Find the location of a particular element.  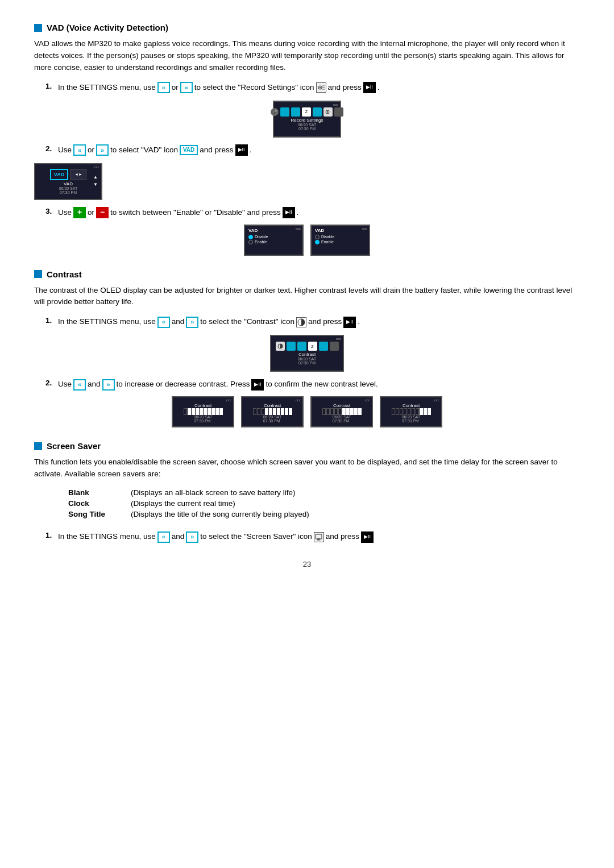

vad-step3: 3. Use + or − to switch between "Enable"… is located at coordinates (313, 213).